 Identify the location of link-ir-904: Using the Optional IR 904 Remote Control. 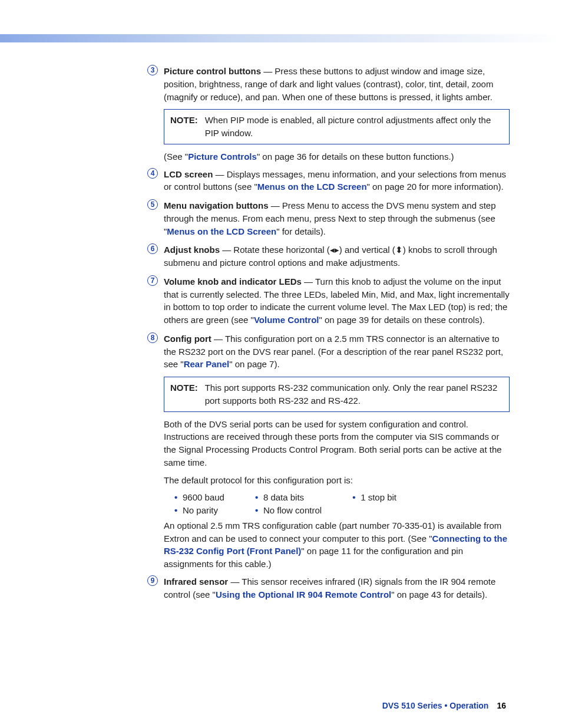
(303, 594).